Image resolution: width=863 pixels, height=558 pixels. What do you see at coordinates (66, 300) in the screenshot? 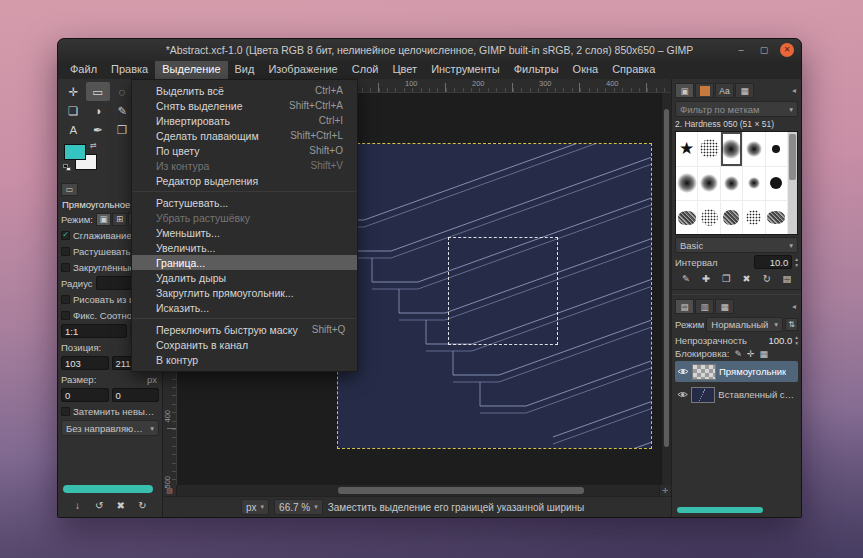
I see `expand-from-center-checkbox` at bounding box center [66, 300].